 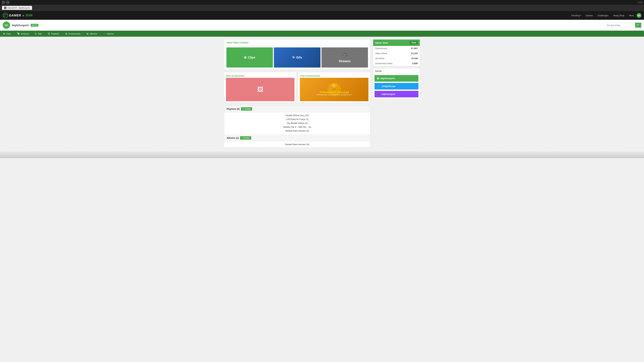 I want to click on user-bar: NS NightSurgeX2 ⊞ Pro 🔍, so click(x=322, y=25).